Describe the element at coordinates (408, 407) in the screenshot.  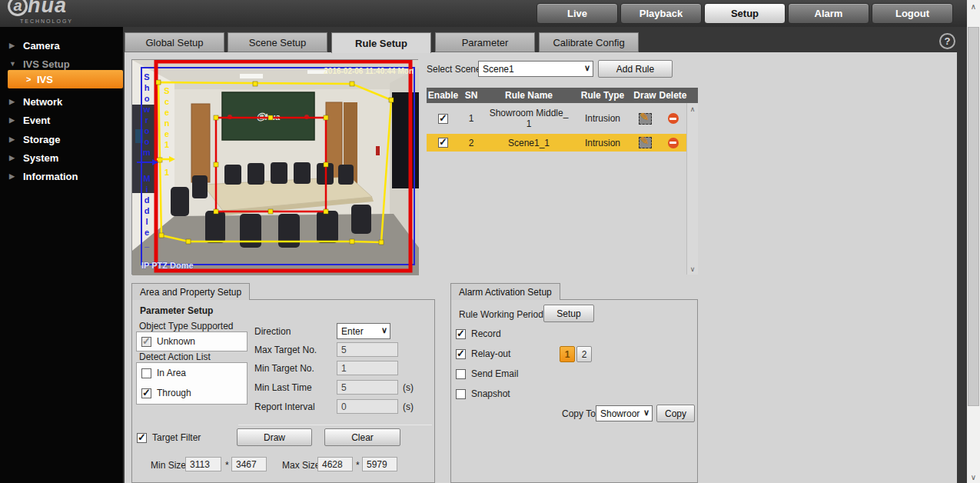
I see `report-interval-unit: (s)` at that location.